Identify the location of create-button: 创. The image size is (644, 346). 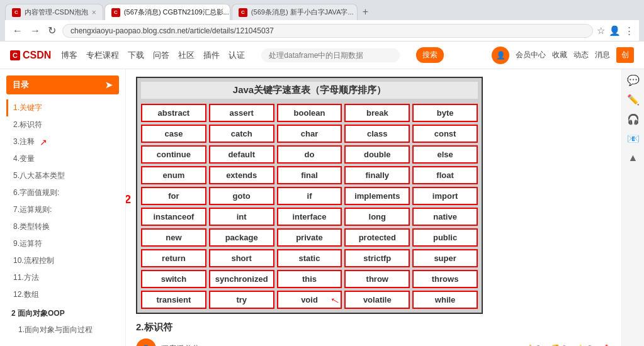
(625, 55).